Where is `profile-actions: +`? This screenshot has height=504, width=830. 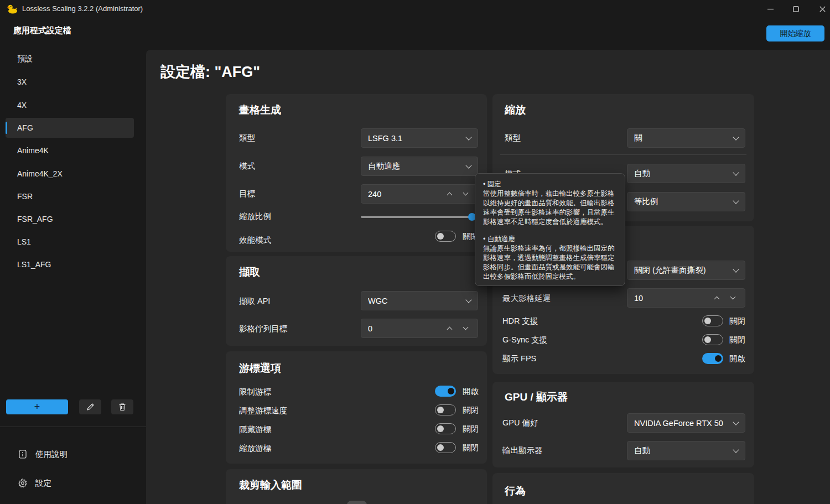 profile-actions: + is located at coordinates (73, 407).